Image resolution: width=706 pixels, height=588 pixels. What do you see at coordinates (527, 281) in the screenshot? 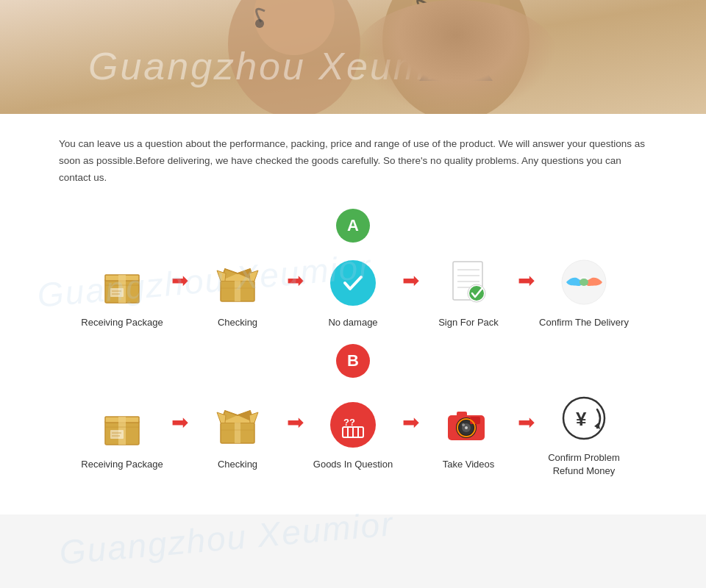
I see `arrow-4a: ➡` at bounding box center [527, 281].